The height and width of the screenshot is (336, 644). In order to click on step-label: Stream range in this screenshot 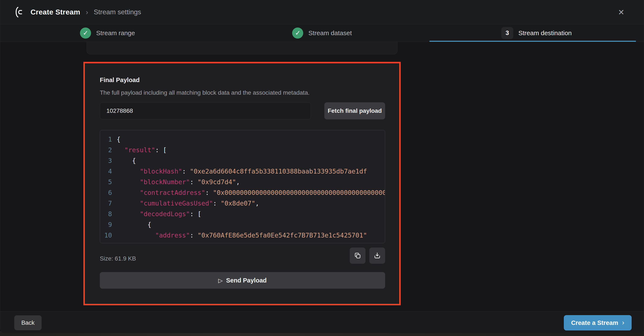, I will do `click(116, 33)`.